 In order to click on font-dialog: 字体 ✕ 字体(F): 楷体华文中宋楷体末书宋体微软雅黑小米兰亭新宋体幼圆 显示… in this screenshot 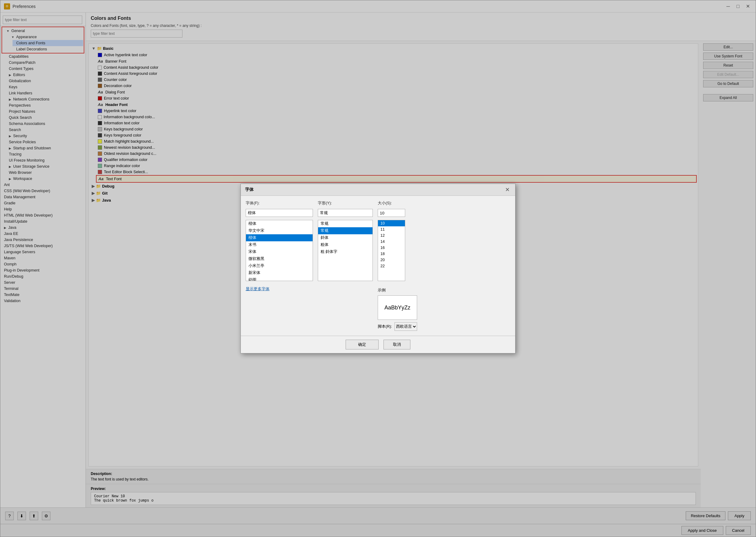, I will do `click(378, 268)`.